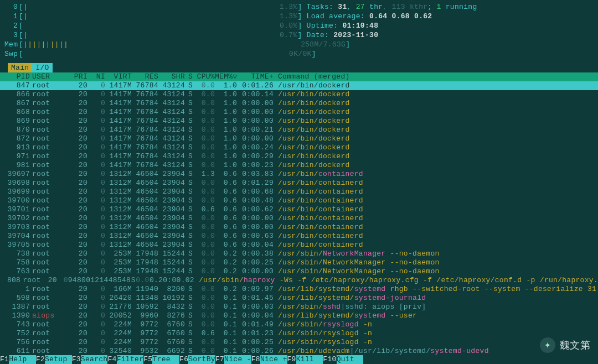  Describe the element at coordinates (299, 192) in the screenshot. I see `process-row: 39699root2001312M4650423904S0.00.60:00.6…` at that location.